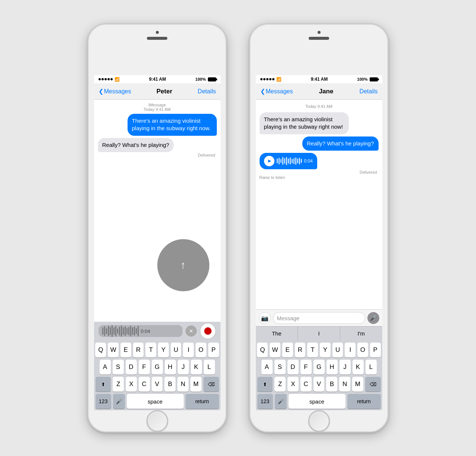  I want to click on nav-back-label-jane: Messages, so click(280, 91).